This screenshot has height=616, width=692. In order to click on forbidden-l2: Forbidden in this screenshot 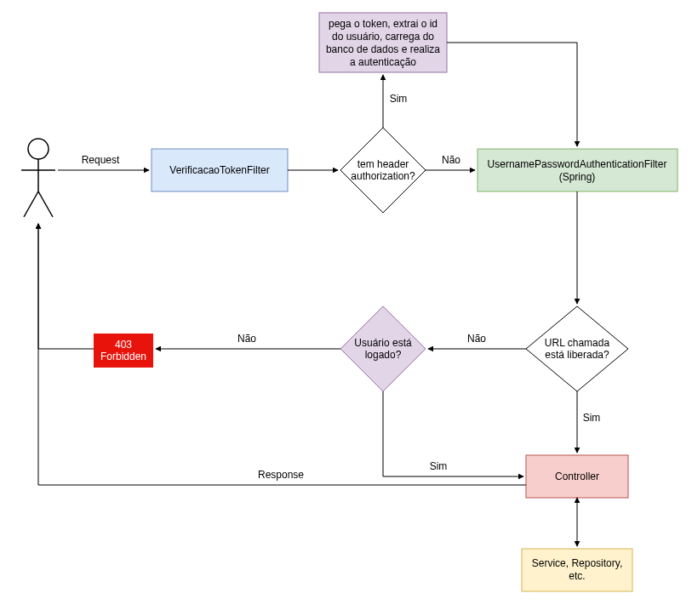, I will do `click(123, 356)`.